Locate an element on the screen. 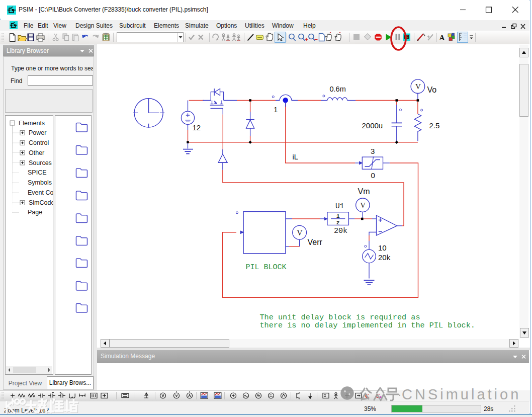  svg-text: z is located at coordinates (338, 222).